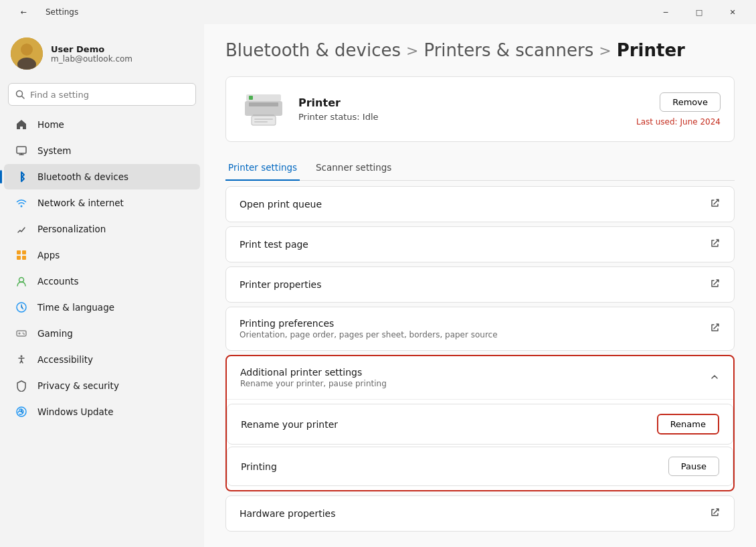 This screenshot has height=547, width=756. Describe the element at coordinates (76, 307) in the screenshot. I see `sidebar-label-time: Time & language` at that location.